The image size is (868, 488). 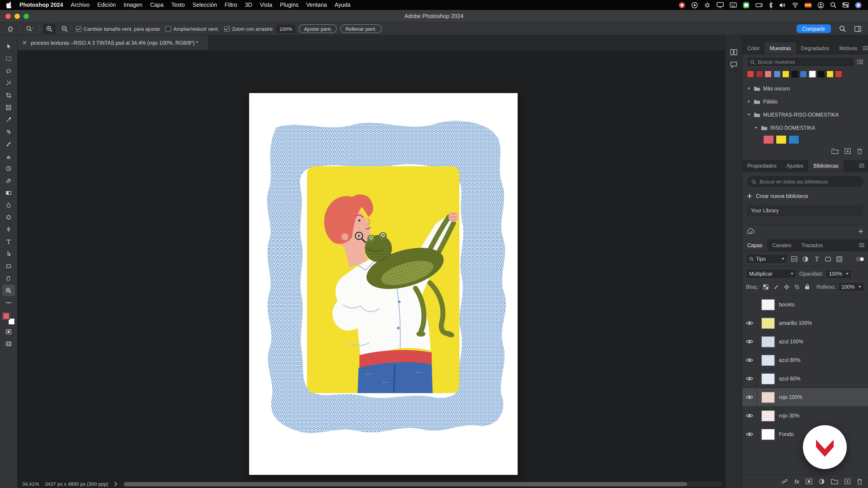 What do you see at coordinates (734, 52) in the screenshot?
I see `collapse-panels-icon` at bounding box center [734, 52].